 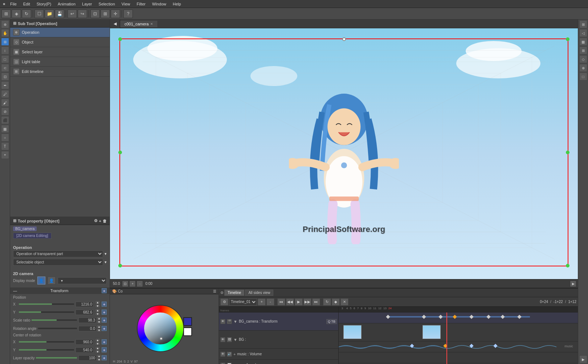 What do you see at coordinates (60, 52) in the screenshot?
I see `subtool-item-selectlayer: ▦ Select layer` at bounding box center [60, 52].